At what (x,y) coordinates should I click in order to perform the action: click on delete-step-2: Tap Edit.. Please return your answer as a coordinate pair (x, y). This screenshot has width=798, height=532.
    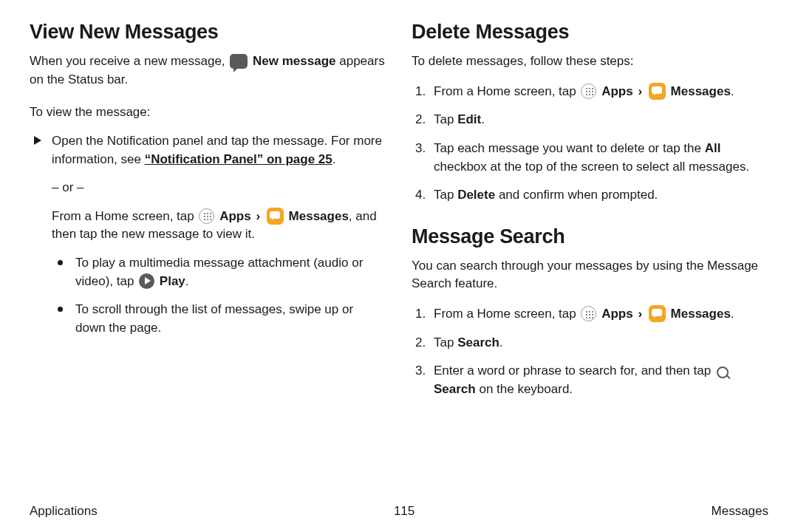
    Looking at the image, I should click on (598, 120).